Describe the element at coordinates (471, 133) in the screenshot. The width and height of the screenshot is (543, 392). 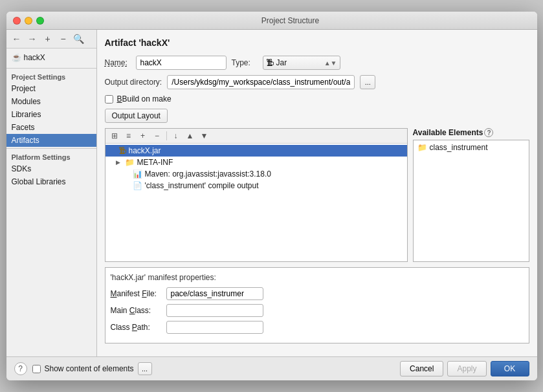
I see `available-elements-label: Available Elements ?` at that location.